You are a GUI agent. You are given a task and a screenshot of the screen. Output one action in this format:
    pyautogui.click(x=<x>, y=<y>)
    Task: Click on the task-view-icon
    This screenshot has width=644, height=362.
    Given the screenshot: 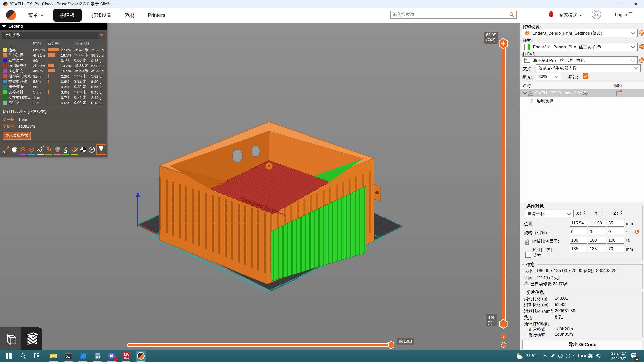 What is the action you would take?
    pyautogui.click(x=37, y=356)
    